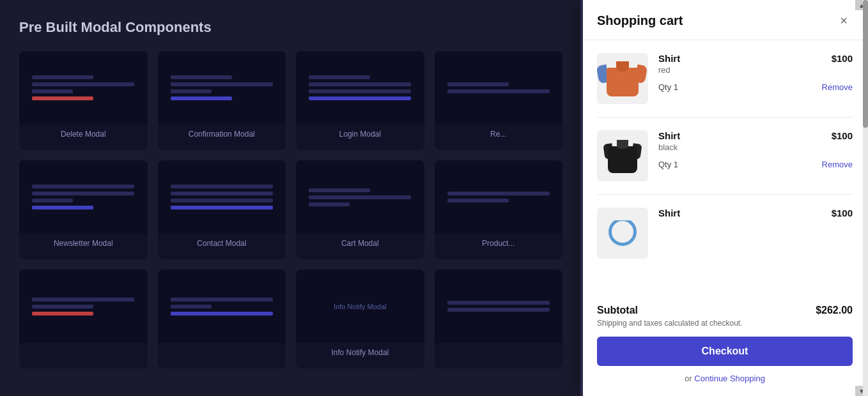 This screenshot has width=868, height=396. What do you see at coordinates (499, 101) in the screenshot?
I see `modal-card-4: Re...` at bounding box center [499, 101].